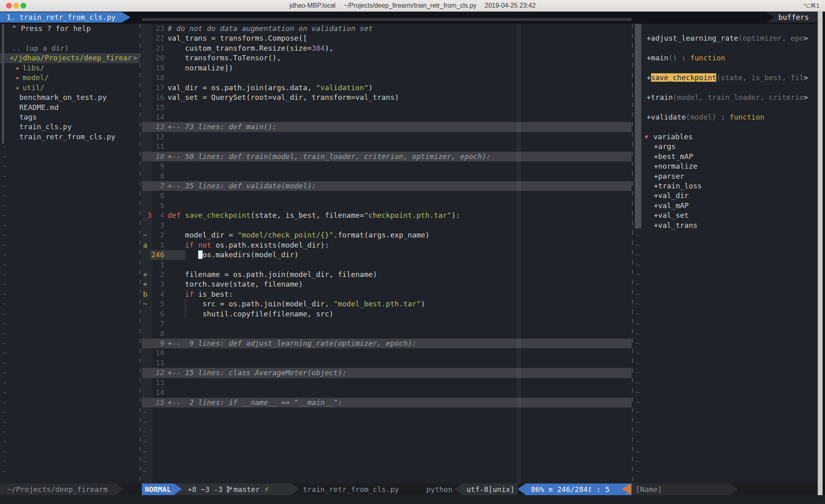  I want to click on code-line: 9, so click(387, 166).